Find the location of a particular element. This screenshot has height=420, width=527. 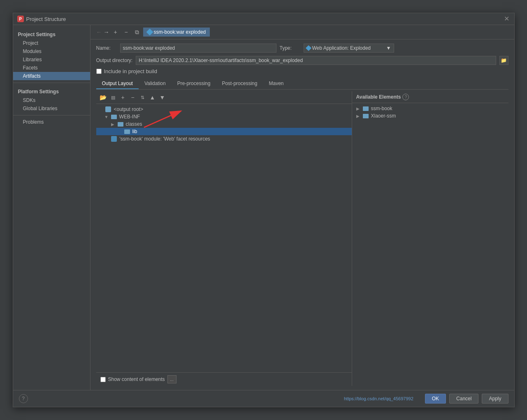

avail-ssm-book-arrow-icon: ▶ is located at coordinates (359, 108).